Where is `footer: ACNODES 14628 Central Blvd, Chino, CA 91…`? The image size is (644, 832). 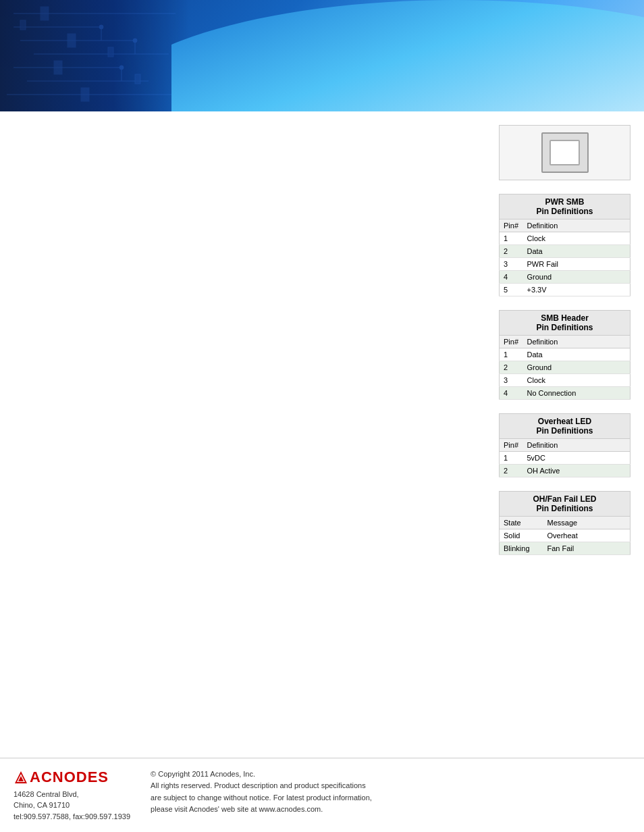 footer: ACNODES 14628 Central Blvd, Chino, CA 91… is located at coordinates (322, 796).